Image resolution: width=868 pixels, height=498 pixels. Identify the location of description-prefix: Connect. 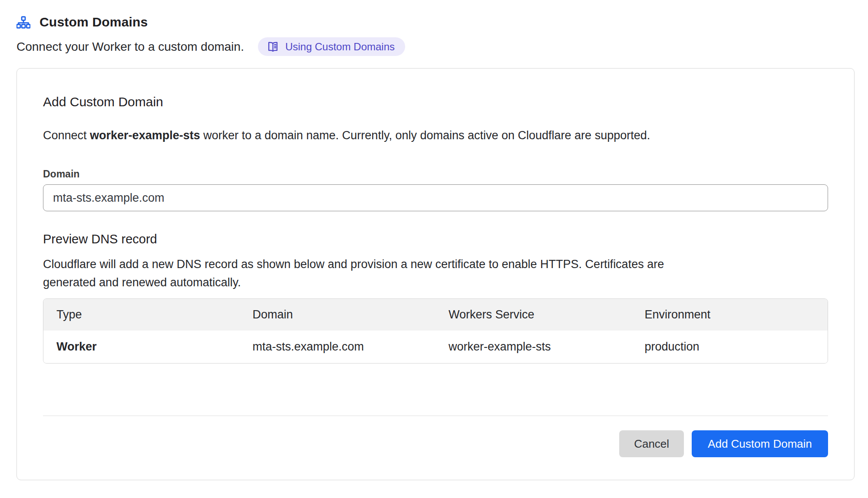
(66, 135).